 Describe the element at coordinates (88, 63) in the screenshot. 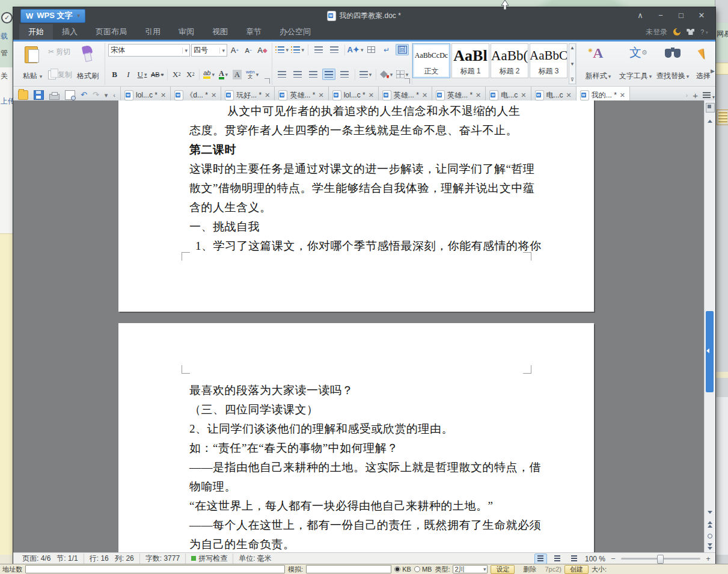

I see `format-painter-button: 格式刷` at that location.